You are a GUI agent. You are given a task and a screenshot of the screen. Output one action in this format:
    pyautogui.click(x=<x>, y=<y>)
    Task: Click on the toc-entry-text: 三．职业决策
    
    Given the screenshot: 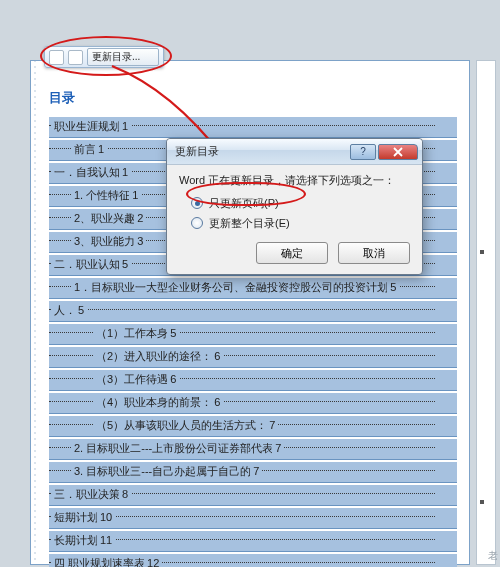 What is the action you would take?
    pyautogui.click(x=87, y=494)
    